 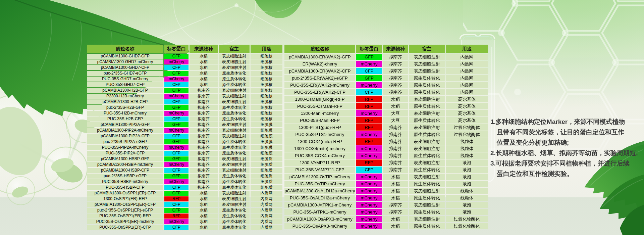 What do you see at coordinates (125, 113) in the screenshot?
I see `plasmid-name-cell: PUC-35S-H2B-mCherry` at bounding box center [125, 113].